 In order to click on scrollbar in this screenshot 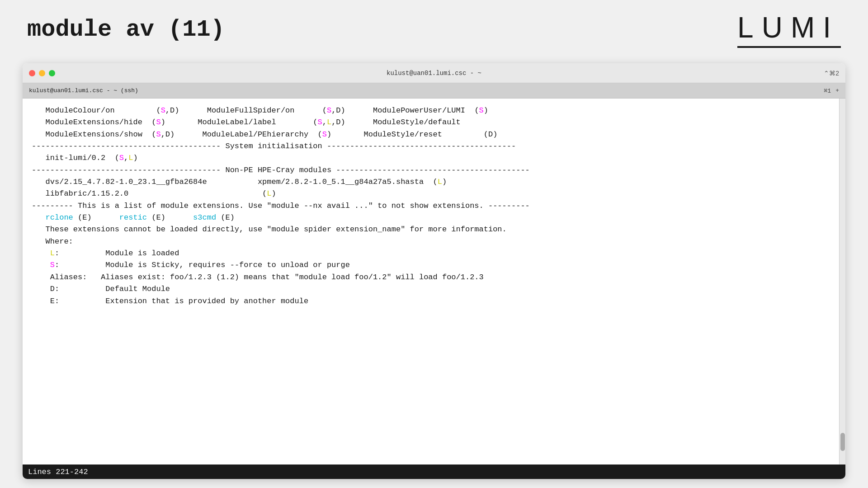, I will do `click(842, 282)`.